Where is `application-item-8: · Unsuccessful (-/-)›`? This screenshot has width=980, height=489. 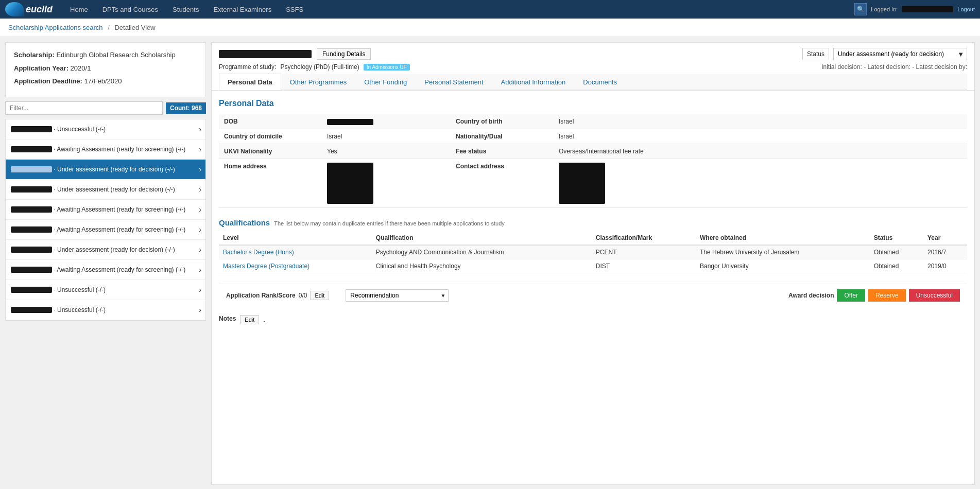
application-item-8: · Unsuccessful (-/-)› is located at coordinates (106, 290).